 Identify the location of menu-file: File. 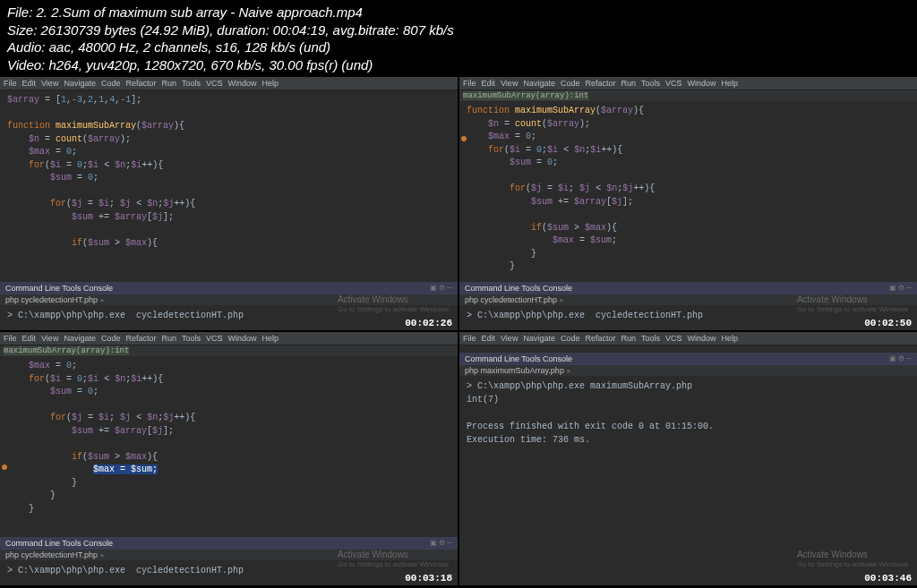
(11, 83).